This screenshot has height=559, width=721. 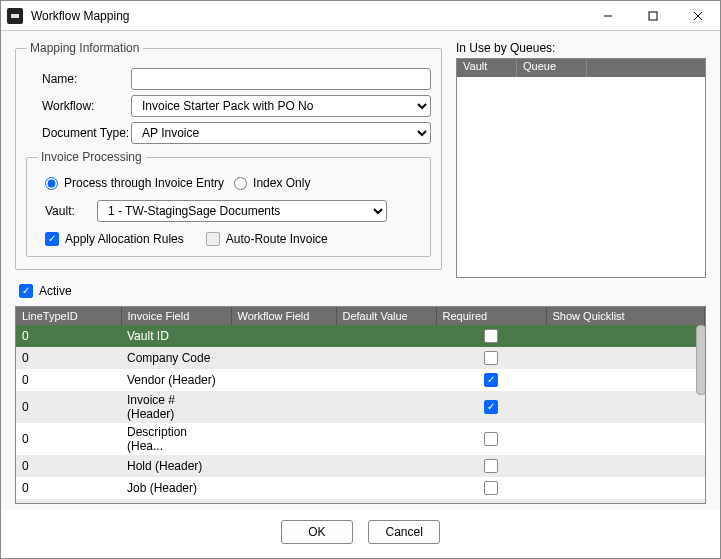 I want to click on table-row: 0Company Code, so click(x=360, y=358).